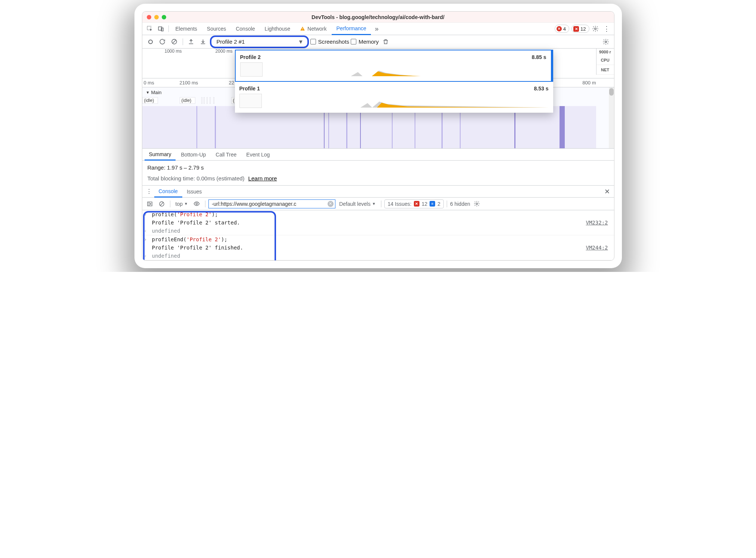 Image resolution: width=756 pixels, height=558 pixels. Describe the element at coordinates (351, 29) in the screenshot. I see `tab-performance: Performance` at that location.